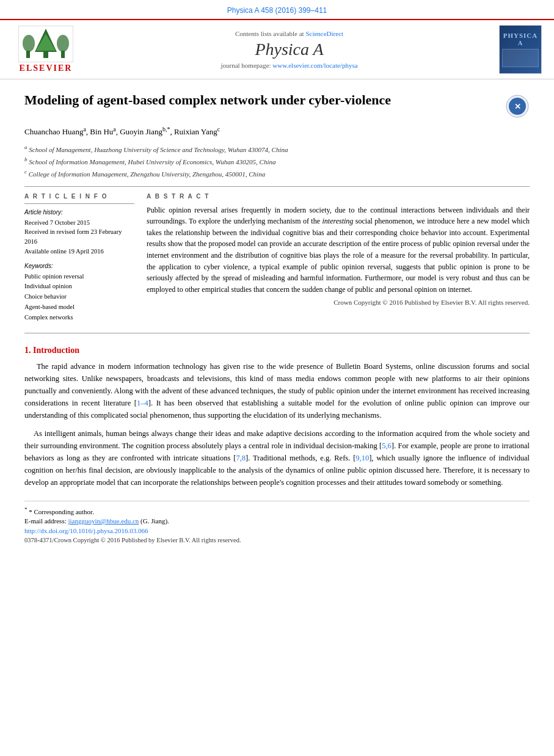  What do you see at coordinates (79, 277) in the screenshot?
I see `keyword-0: Public opinion reversal` at bounding box center [79, 277].